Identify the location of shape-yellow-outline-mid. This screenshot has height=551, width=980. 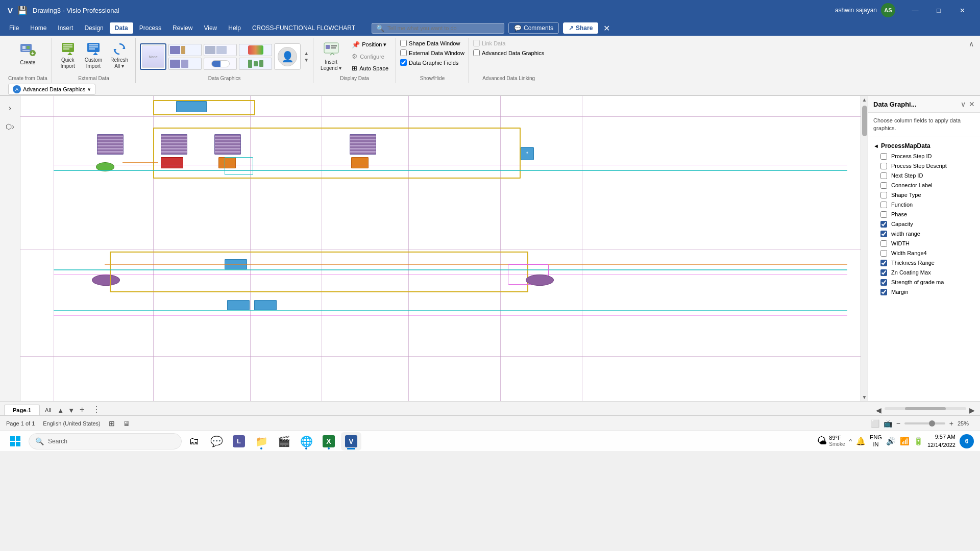
(337, 153).